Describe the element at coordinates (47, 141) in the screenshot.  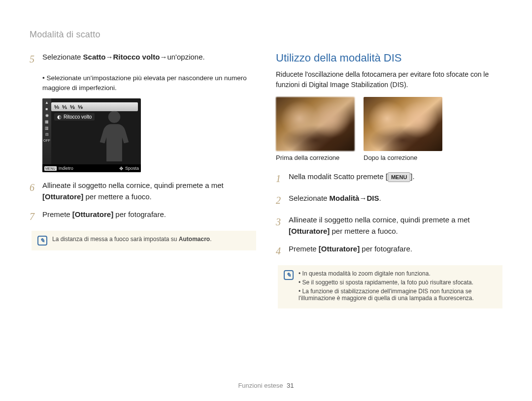
I see `lcd-sidebar-icon: OFF` at that location.